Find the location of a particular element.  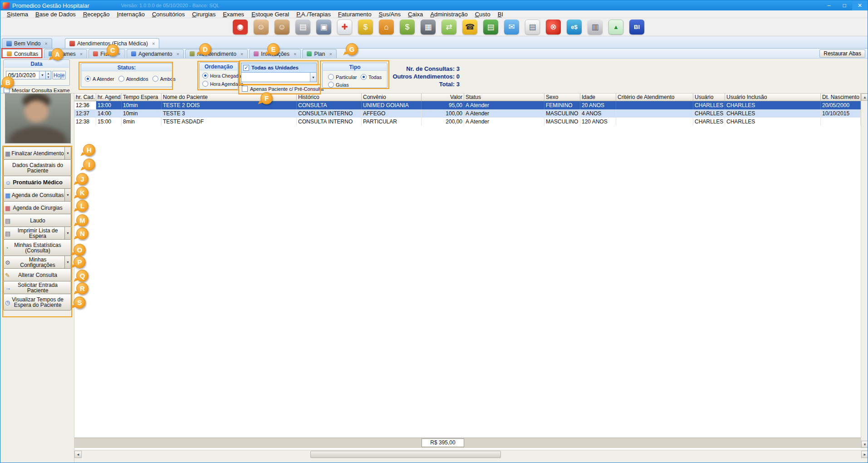

ledger-icon: ▤ is located at coordinates (491, 27).